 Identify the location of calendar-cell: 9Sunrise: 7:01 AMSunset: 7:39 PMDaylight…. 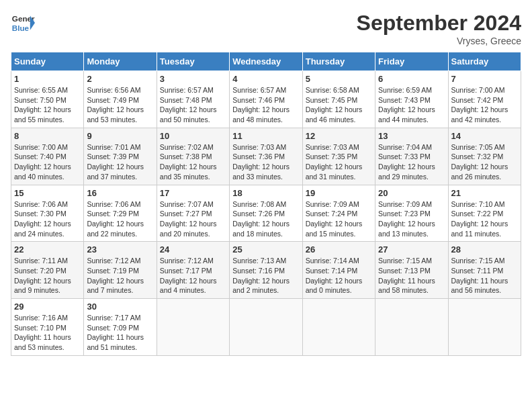
(120, 156).